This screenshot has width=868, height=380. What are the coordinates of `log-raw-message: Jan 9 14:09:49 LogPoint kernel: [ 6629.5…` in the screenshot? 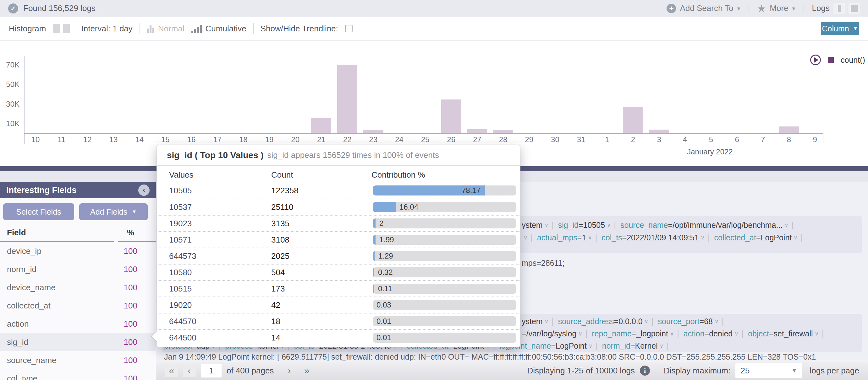 It's located at (490, 357).